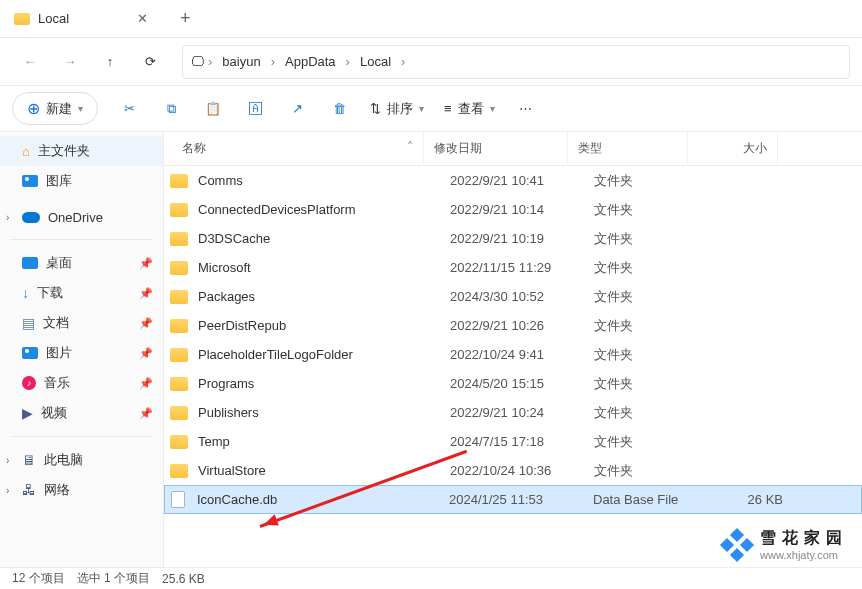 This screenshot has width=862, height=589. I want to click on pictures-icon, so click(30, 353).